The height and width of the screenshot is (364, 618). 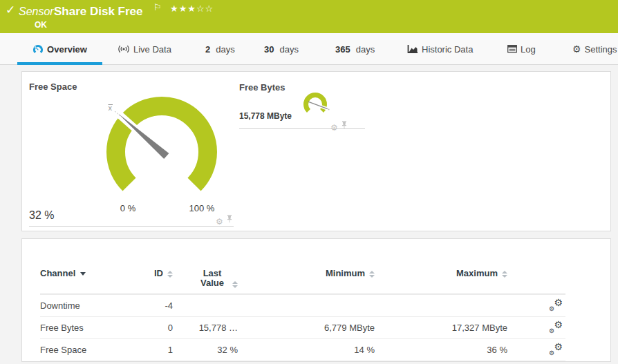 What do you see at coordinates (211, 327) in the screenshot?
I see `channel-last-value: 15,778 …` at bounding box center [211, 327].